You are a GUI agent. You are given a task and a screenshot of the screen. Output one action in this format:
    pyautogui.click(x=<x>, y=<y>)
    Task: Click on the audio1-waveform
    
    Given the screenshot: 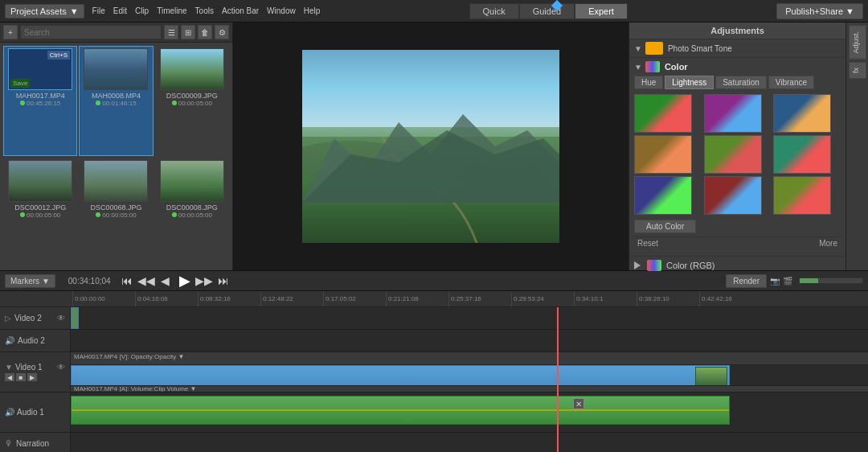 What is the action you would take?
    pyautogui.click(x=400, y=410)
    